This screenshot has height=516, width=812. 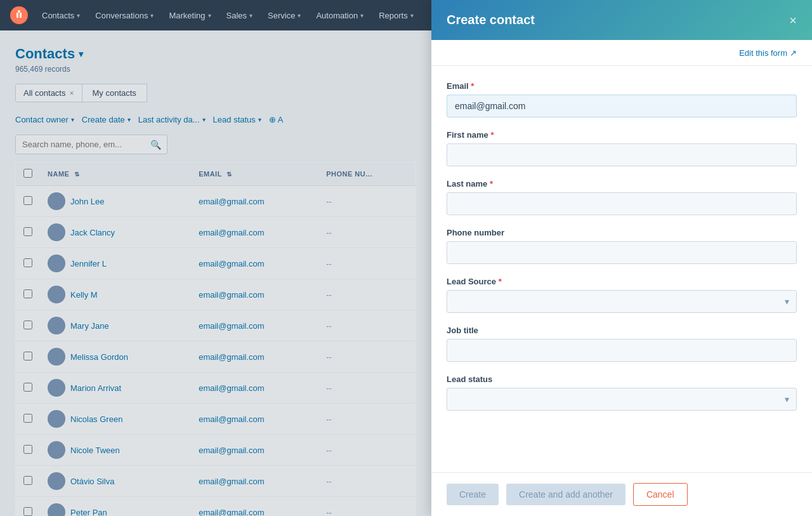 I want to click on create-button: Create, so click(x=473, y=494).